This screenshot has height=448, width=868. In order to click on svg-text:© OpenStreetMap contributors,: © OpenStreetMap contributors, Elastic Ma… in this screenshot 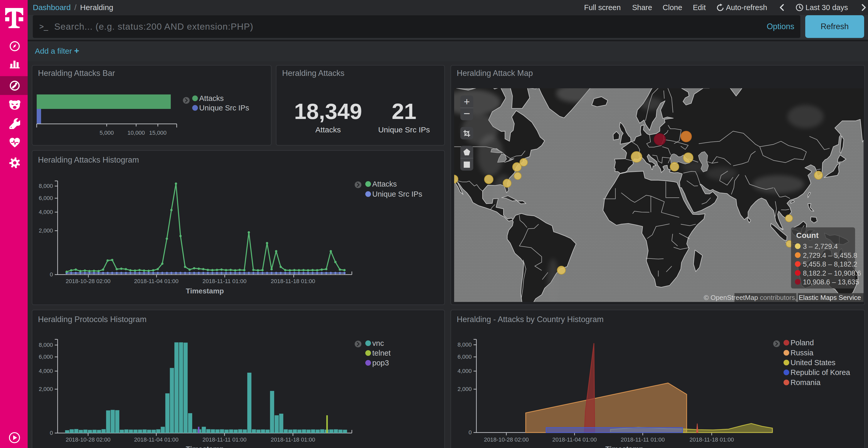, I will do `click(782, 298)`.